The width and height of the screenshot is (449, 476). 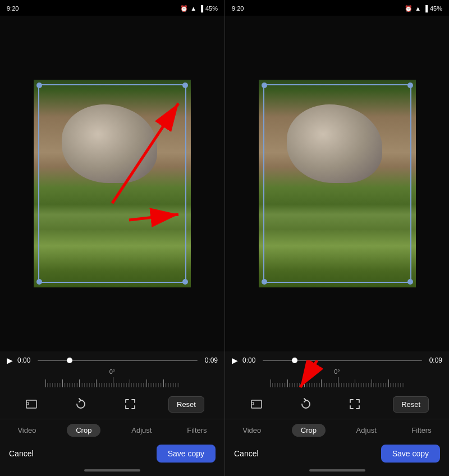 What do you see at coordinates (337, 8) in the screenshot?
I see `status-bar-right: 9:20 ⏰ ▲ ▐ 45%` at bounding box center [337, 8].